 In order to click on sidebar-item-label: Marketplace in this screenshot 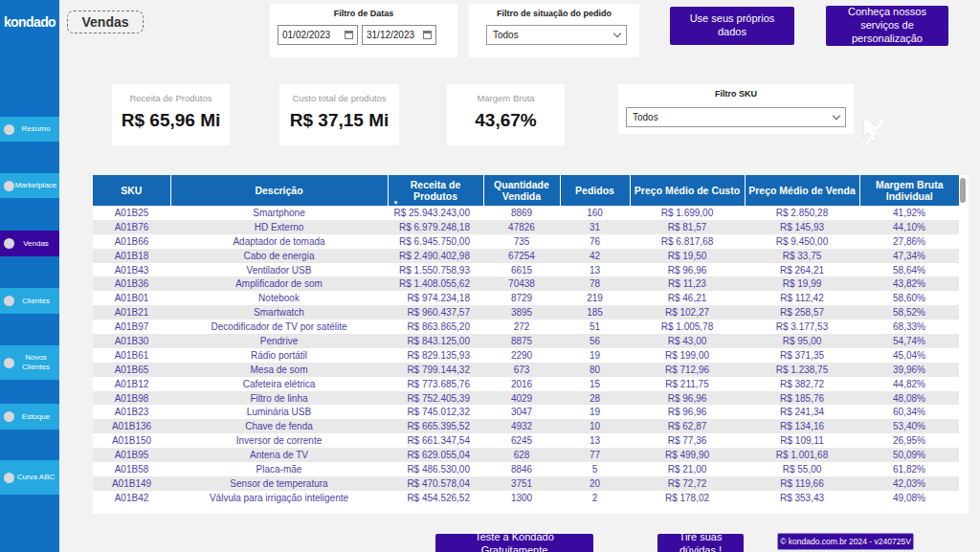, I will do `click(36, 186)`.